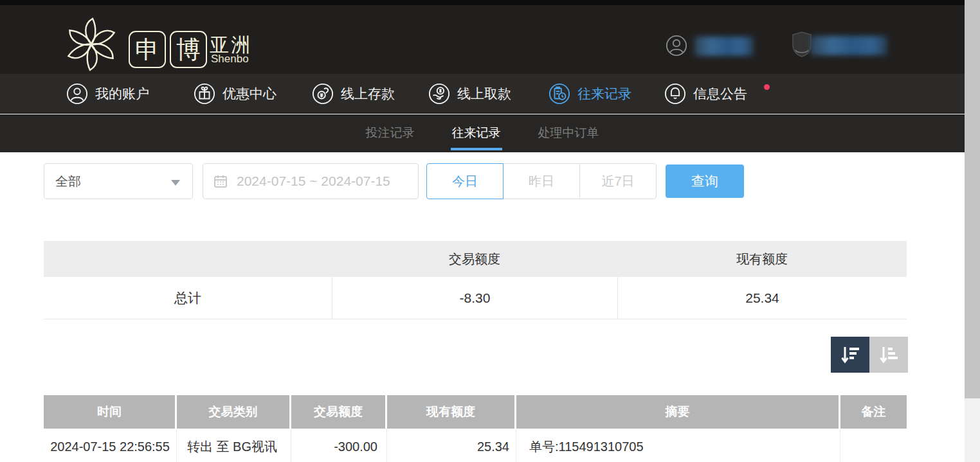  What do you see at coordinates (482, 3) in the screenshot?
I see `top-strip` at bounding box center [482, 3].